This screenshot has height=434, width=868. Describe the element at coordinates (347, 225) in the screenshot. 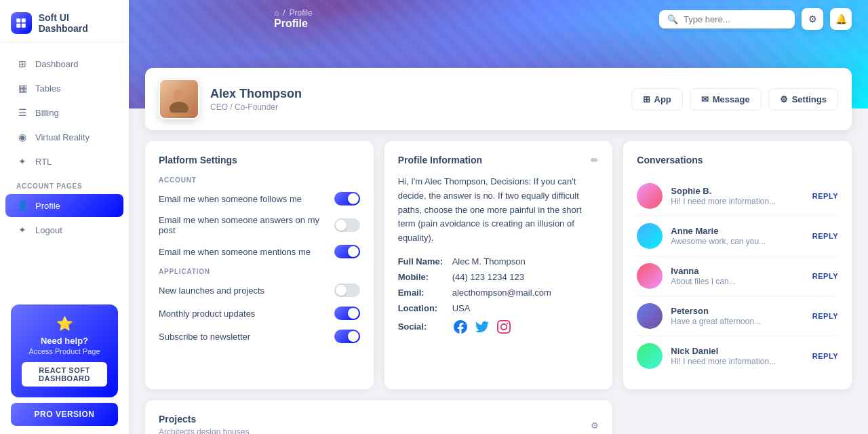

I see `toggle-answers` at that location.